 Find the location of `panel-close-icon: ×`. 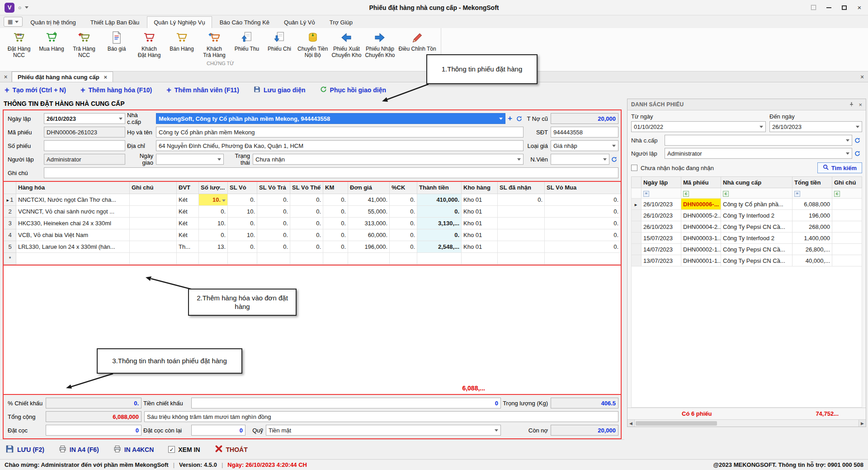

panel-close-icon: × is located at coordinates (860, 105).